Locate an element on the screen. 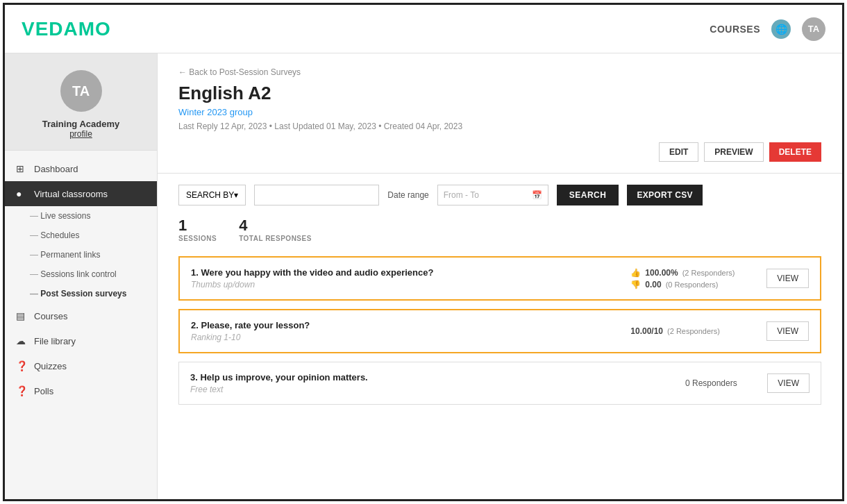 This screenshot has height=504, width=847. dashboard-icon: ⊞ is located at coordinates (22, 169).